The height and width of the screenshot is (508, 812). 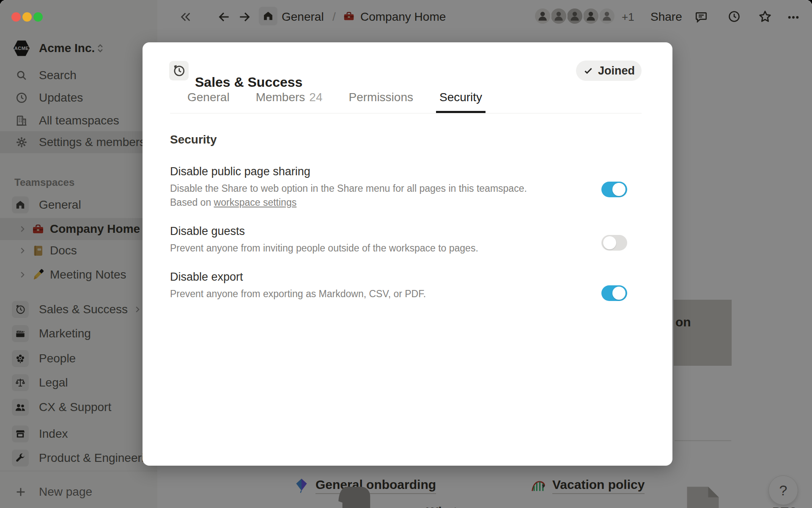 I want to click on members-count-badge: 24, so click(x=315, y=97).